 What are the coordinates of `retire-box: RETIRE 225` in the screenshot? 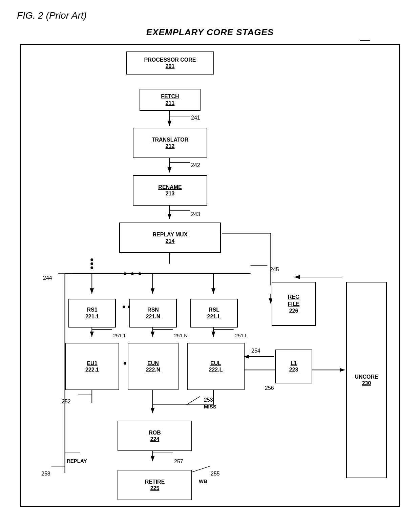 It's located at (155, 485).